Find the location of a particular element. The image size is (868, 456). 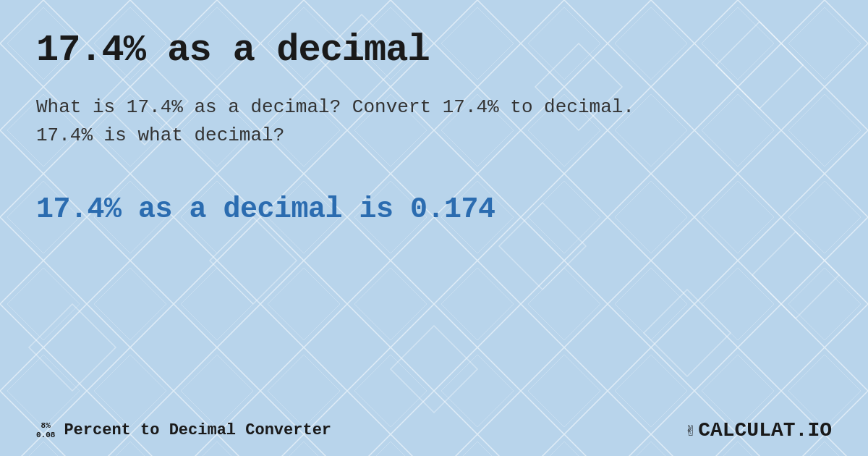

site-logo: ✌ CALCULAT.IO is located at coordinates (758, 430).